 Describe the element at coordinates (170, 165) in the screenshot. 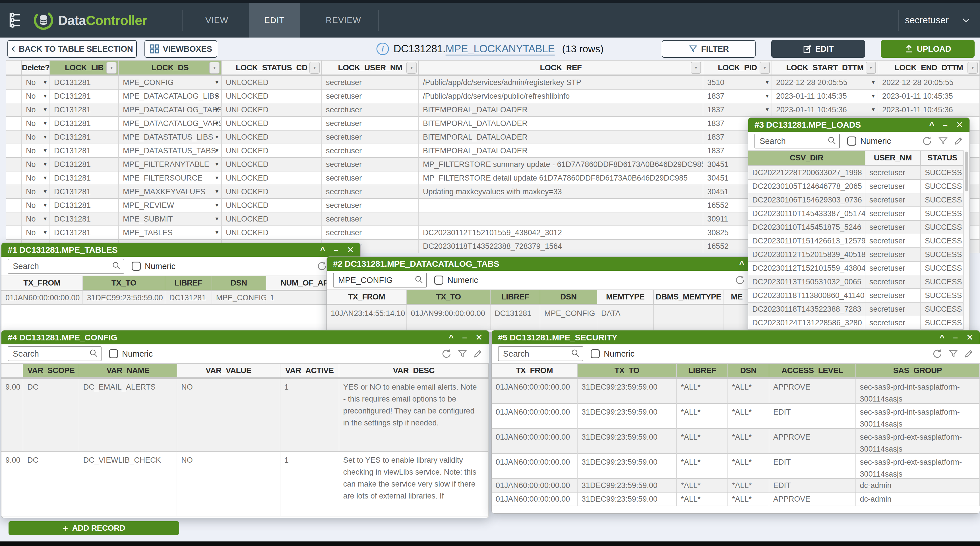

I see `cell-select: MPE_FILTERANYTABLE▾` at that location.